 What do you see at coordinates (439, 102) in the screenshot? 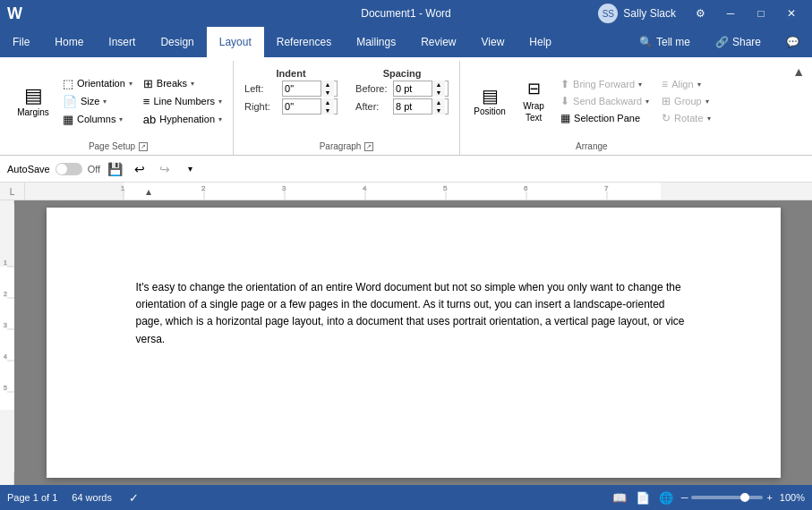
I see `spacing-after-up: ▲` at bounding box center [439, 102].